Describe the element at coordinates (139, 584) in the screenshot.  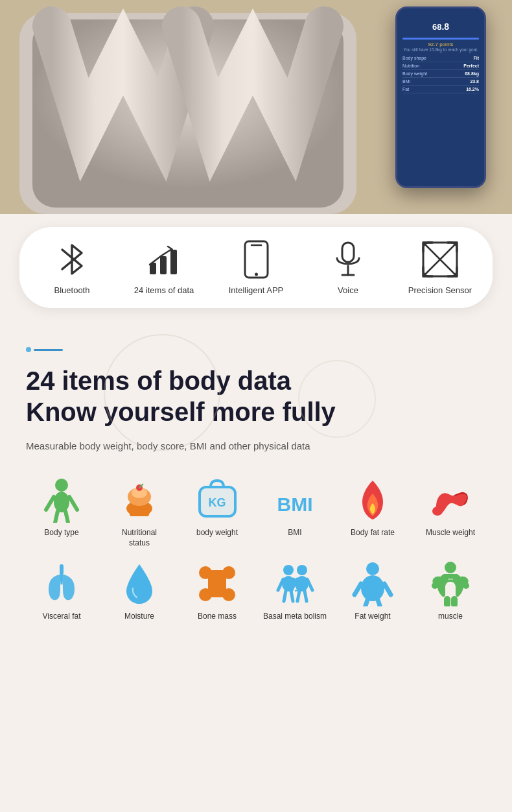
I see `moisture-icon` at that location.